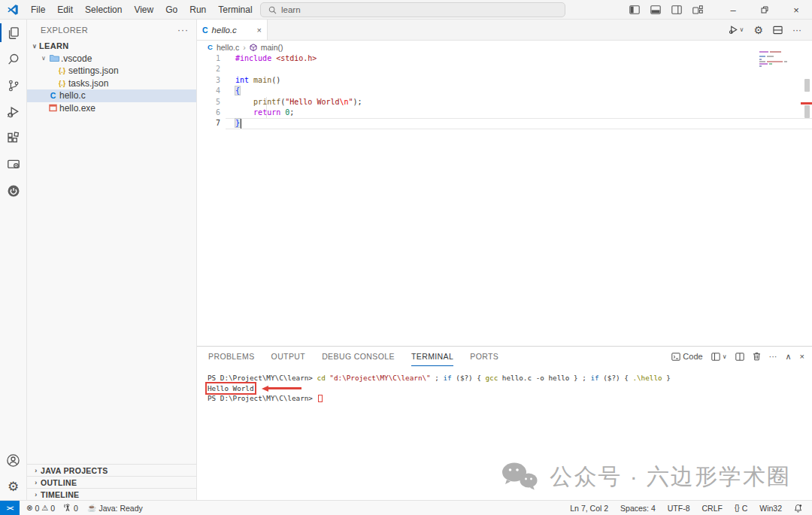  What do you see at coordinates (687, 356) in the screenshot?
I see `terminal-profile-button: Code` at bounding box center [687, 356].